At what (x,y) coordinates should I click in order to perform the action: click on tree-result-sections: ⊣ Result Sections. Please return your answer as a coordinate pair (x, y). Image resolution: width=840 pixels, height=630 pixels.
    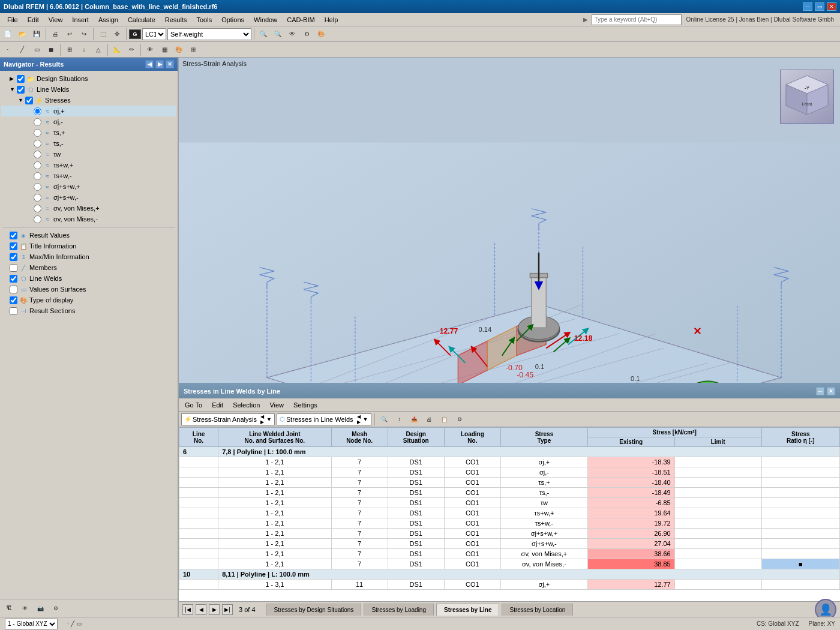
    Looking at the image, I should click on (89, 311).